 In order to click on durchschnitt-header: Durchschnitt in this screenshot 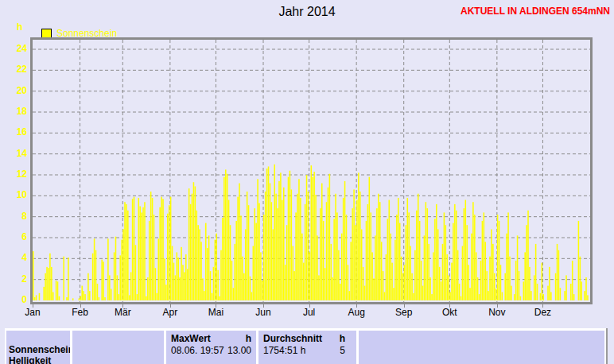, I will do `click(293, 339)`.